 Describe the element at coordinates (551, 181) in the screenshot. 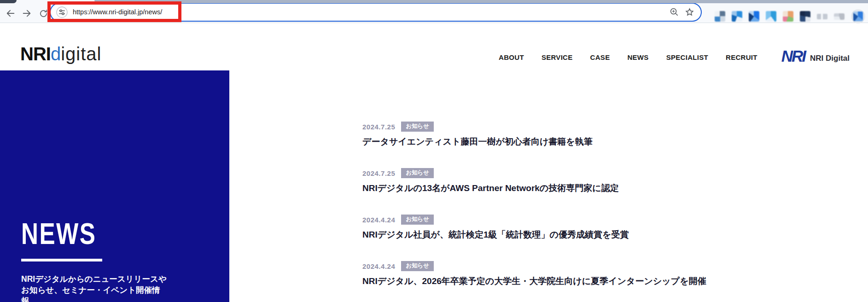

I see `news-list-item: 2024.7.25 お知らせ NRIデジタルの13名がAWS Partner N…` at that location.